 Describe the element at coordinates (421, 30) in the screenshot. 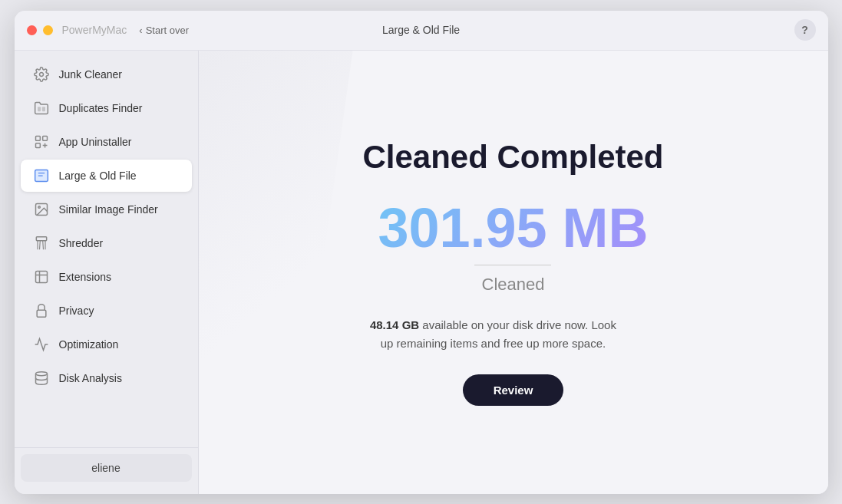

I see `page-title: Large & Old File` at that location.